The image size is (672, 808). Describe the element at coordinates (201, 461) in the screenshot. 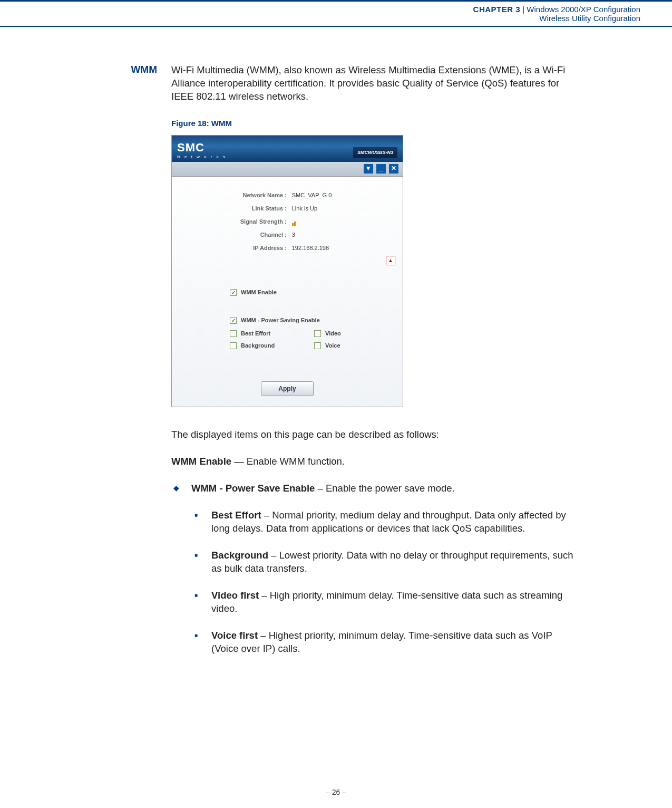

I see `desc-wmm-enable-bold: WMM Enable` at that location.